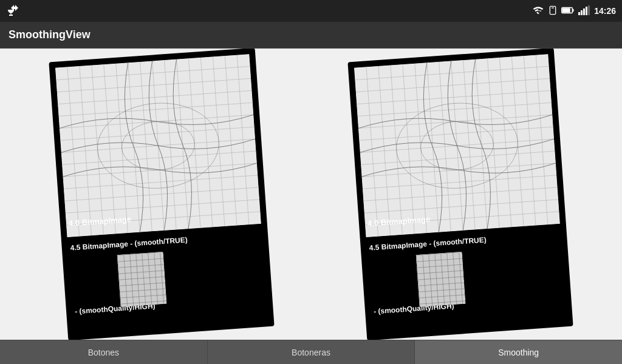 The image size is (622, 364). I want to click on card-right-text-45-1: 4.5 BitmapImage - (smooth/TRUE), so click(428, 244).